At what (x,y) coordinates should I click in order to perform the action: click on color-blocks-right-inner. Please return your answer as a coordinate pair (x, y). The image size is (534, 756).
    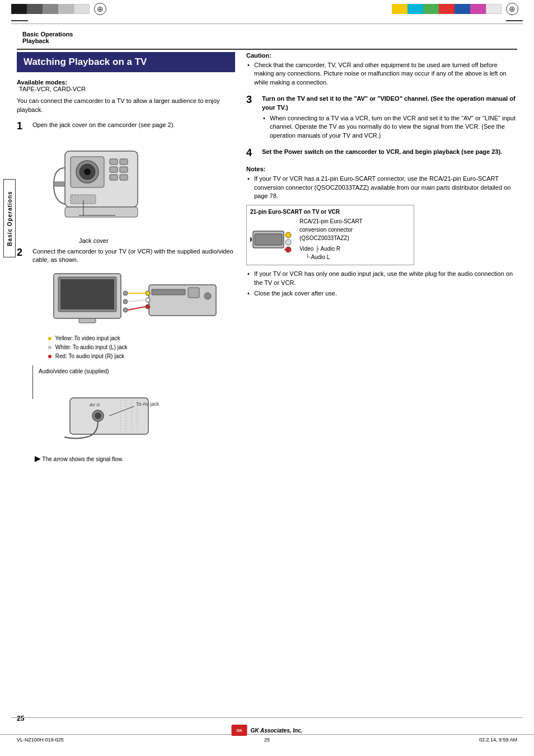
    Looking at the image, I should click on (447, 9).